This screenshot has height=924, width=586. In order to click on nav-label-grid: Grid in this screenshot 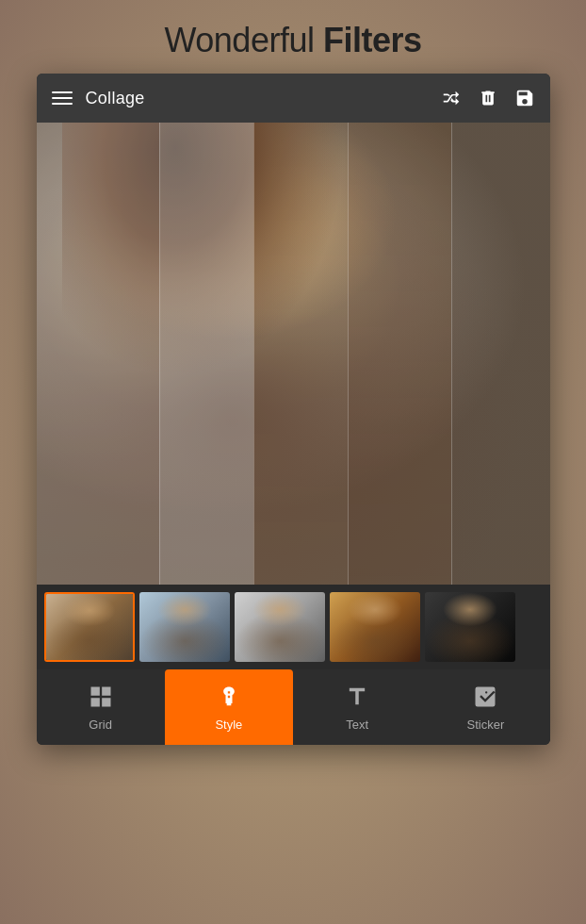, I will do `click(100, 724)`.